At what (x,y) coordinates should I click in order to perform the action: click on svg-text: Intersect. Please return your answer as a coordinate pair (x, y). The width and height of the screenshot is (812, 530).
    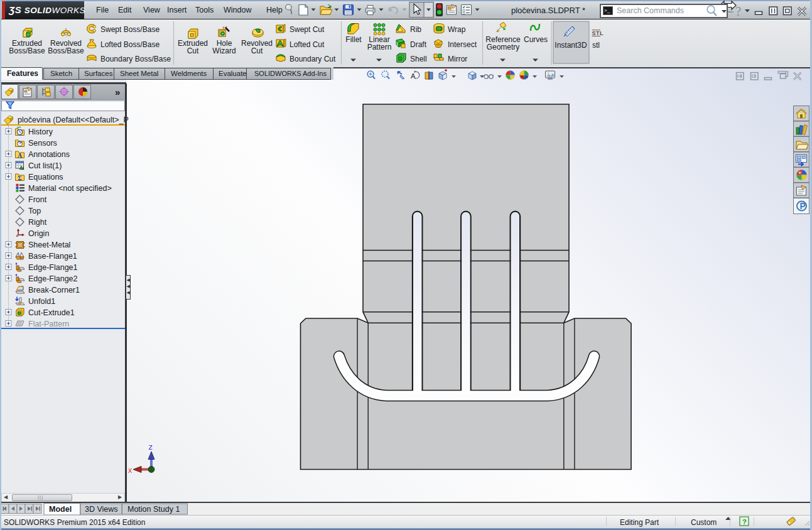
    Looking at the image, I should click on (462, 45).